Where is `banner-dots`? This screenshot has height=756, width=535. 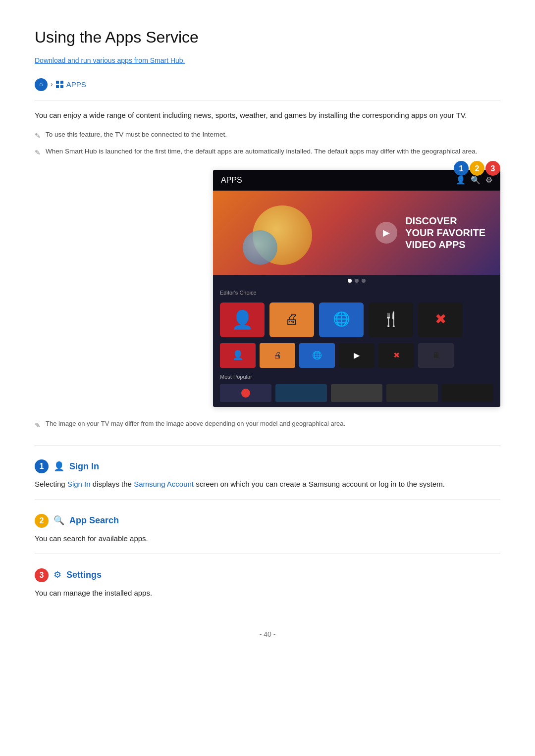
banner-dots is located at coordinates (357, 281).